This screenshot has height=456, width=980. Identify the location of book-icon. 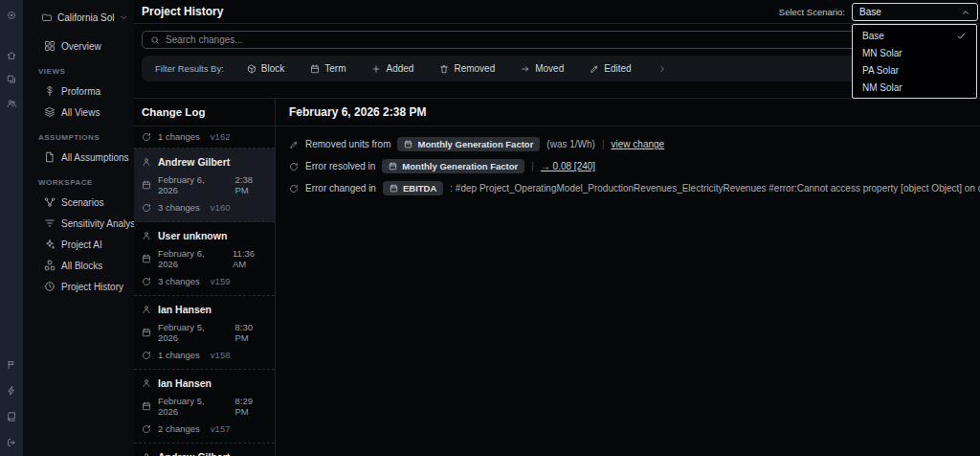
(11, 417).